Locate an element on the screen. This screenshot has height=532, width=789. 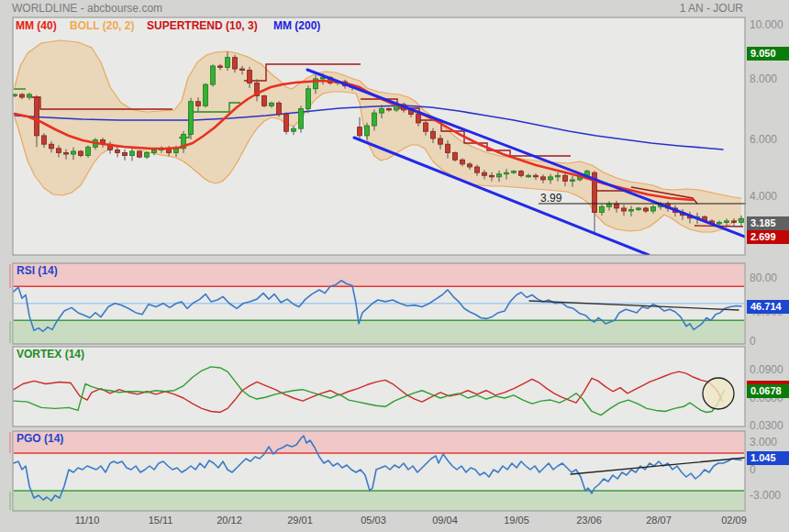
x-axis-date: 20/12 is located at coordinates (229, 520).